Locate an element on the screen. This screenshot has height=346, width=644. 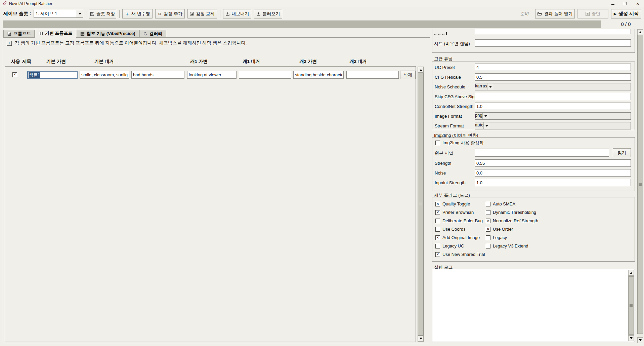
row-char1-negative-input is located at coordinates (265, 75).